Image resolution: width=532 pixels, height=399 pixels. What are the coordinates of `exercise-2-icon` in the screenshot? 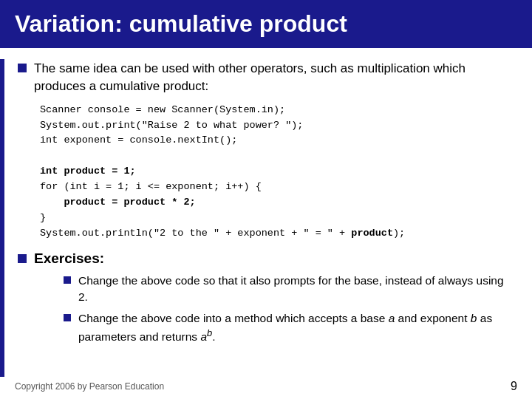 It's located at (67, 318).